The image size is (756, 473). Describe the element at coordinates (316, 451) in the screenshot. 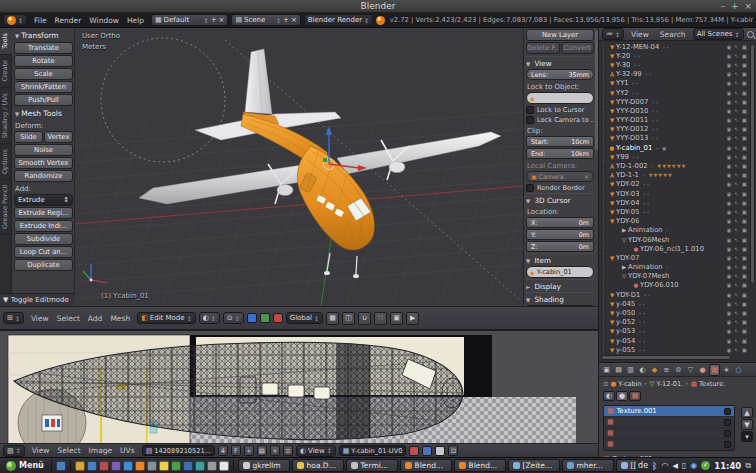

I see `editor-mode-dropdown: ◐View↕` at that location.